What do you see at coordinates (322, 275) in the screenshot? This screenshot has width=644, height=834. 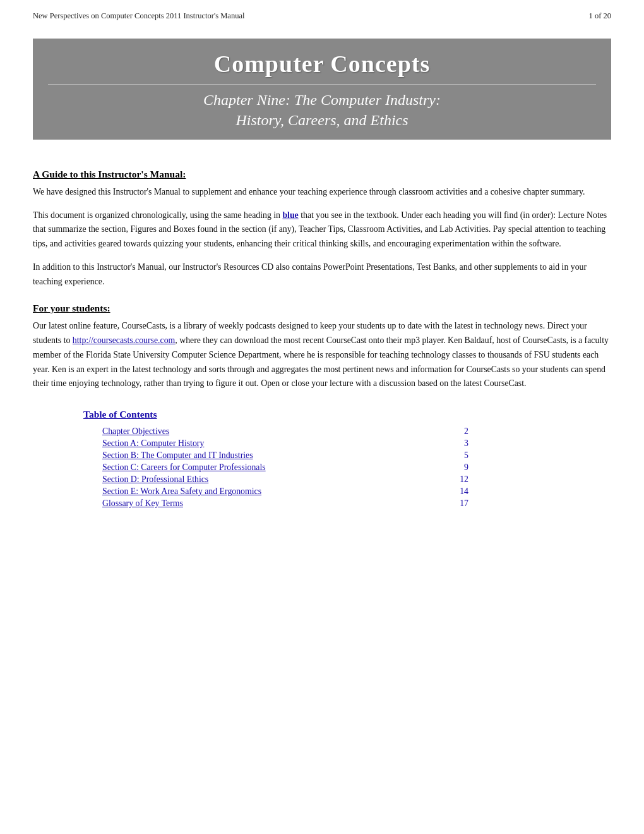 I see `guide-para3: In addition to this Instructor's Manual,…` at bounding box center [322, 275].